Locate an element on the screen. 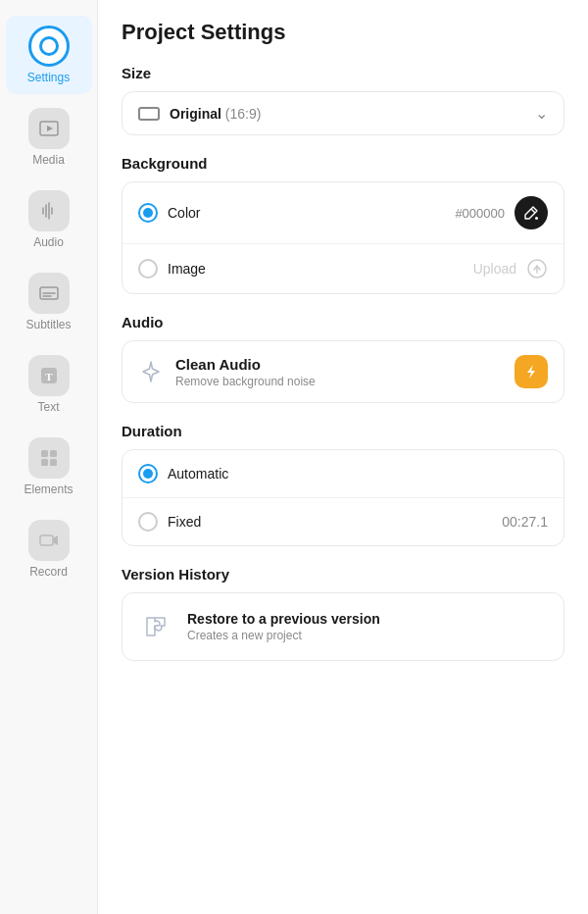  audio-card: Clean Audio Remove background noise is located at coordinates (343, 372).